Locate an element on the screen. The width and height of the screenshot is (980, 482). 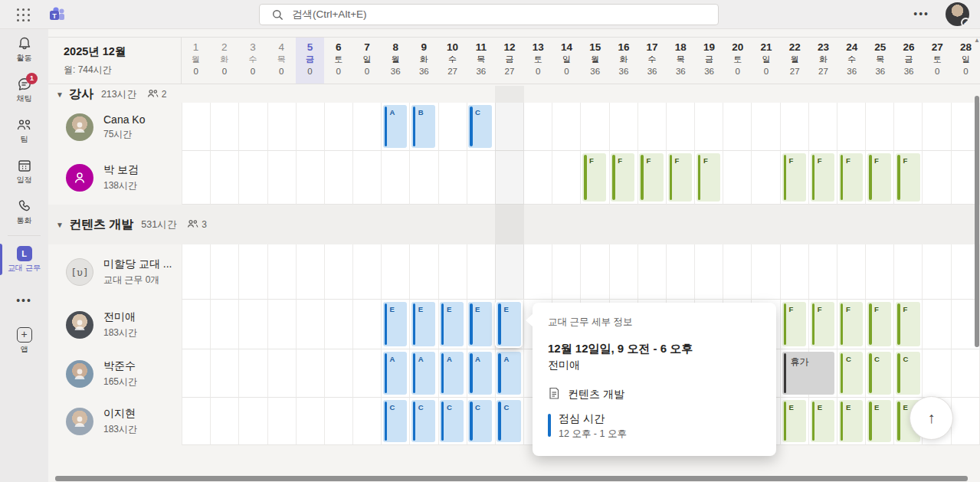
day-column-4: 4목0 is located at coordinates (282, 61).